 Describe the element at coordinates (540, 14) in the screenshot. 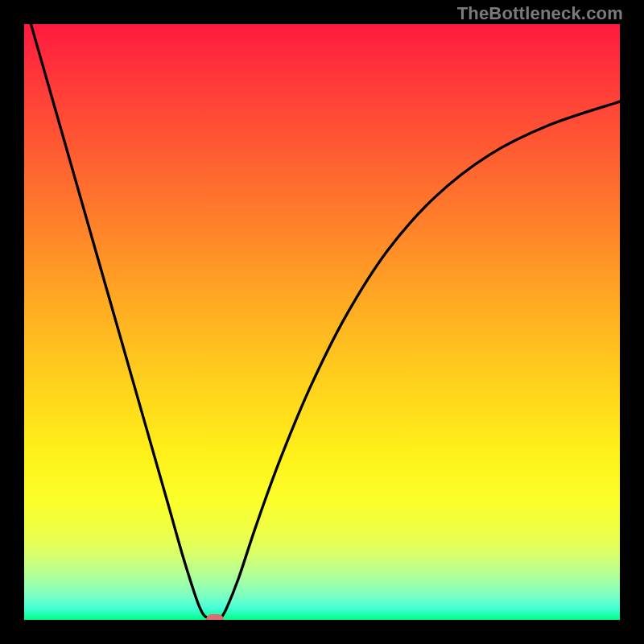

I see `watermark-text: TheBottleneck.com` at that location.